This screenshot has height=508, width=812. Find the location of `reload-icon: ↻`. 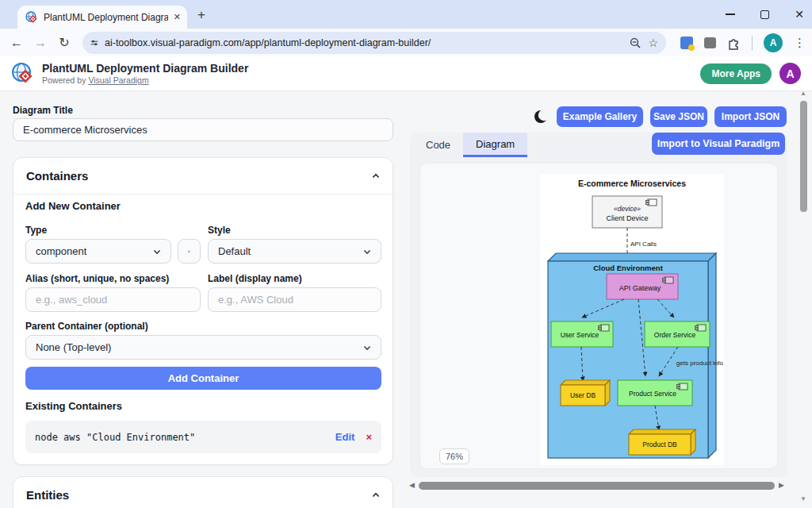

reload-icon: ↻ is located at coordinates (64, 43).